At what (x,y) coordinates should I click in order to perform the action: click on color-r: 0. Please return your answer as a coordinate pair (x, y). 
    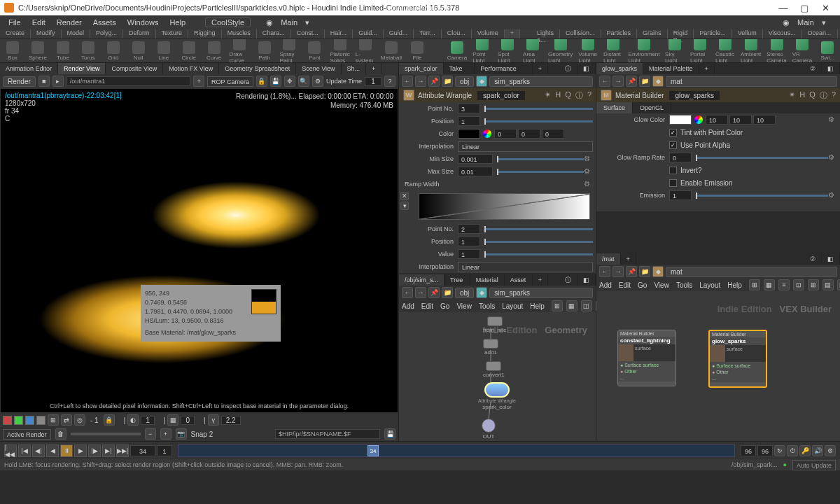
    Looking at the image, I should click on (505, 134).